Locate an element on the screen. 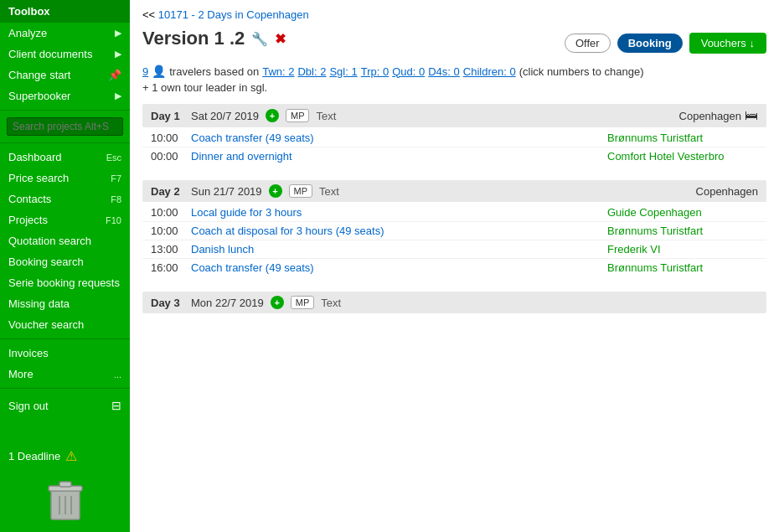 This screenshot has width=779, height=532. sidebar-item-invoices: Invoices is located at coordinates (65, 354).